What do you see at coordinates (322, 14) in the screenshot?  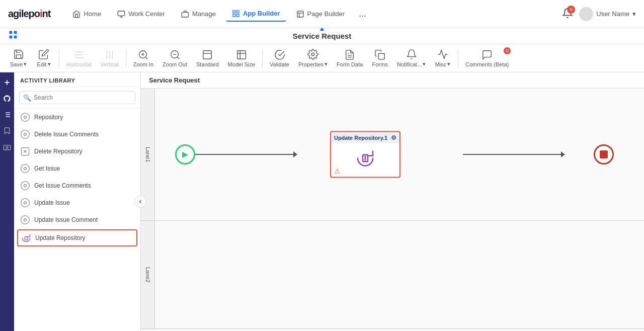 I see `top-nav: agilepoint Home Work Center Manage App B…` at bounding box center [322, 14].